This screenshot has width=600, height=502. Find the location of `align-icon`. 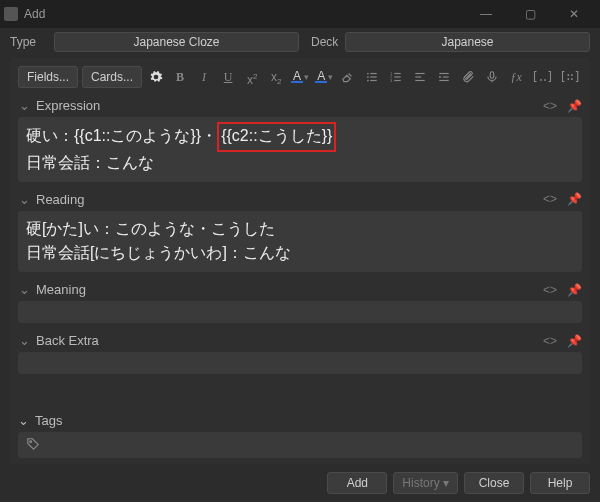

align-icon is located at coordinates (420, 77).